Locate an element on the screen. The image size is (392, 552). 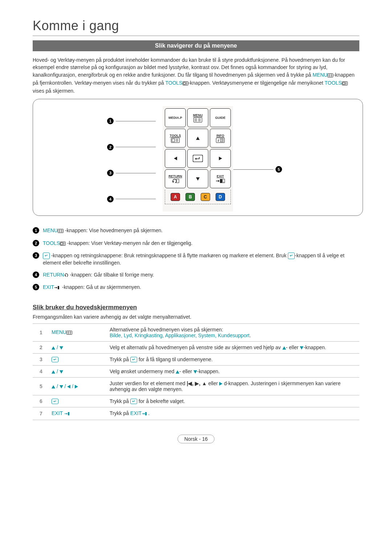
step-4-a: Velg ønsket undermeny med is located at coordinates (143, 371).